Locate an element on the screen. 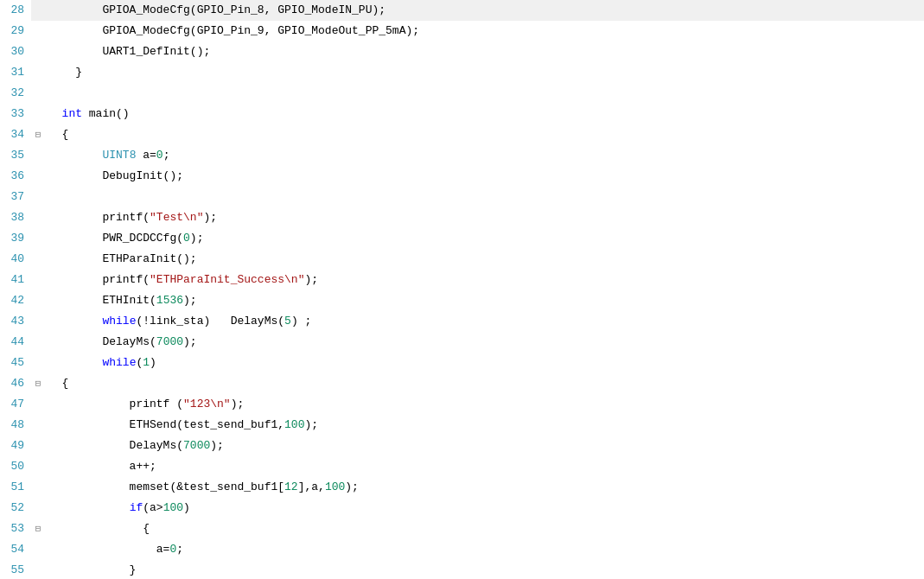 This screenshot has width=924, height=579. token-kw: if is located at coordinates (137, 508).